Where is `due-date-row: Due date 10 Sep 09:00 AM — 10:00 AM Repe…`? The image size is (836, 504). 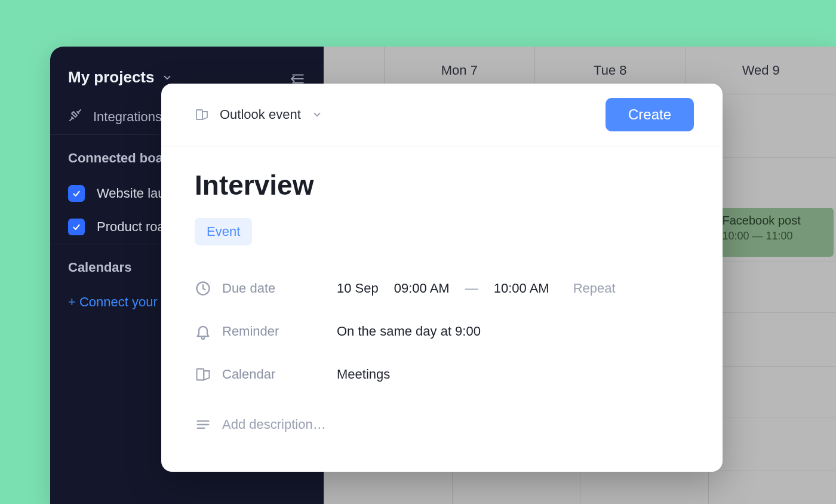 due-date-row: Due date 10 Sep 09:00 AM — 10:00 AM Repe… is located at coordinates (442, 288).